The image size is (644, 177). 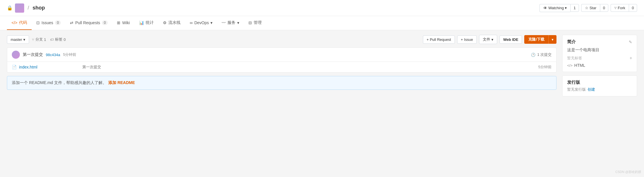 I want to click on services-icon: 〰, so click(x=224, y=23).